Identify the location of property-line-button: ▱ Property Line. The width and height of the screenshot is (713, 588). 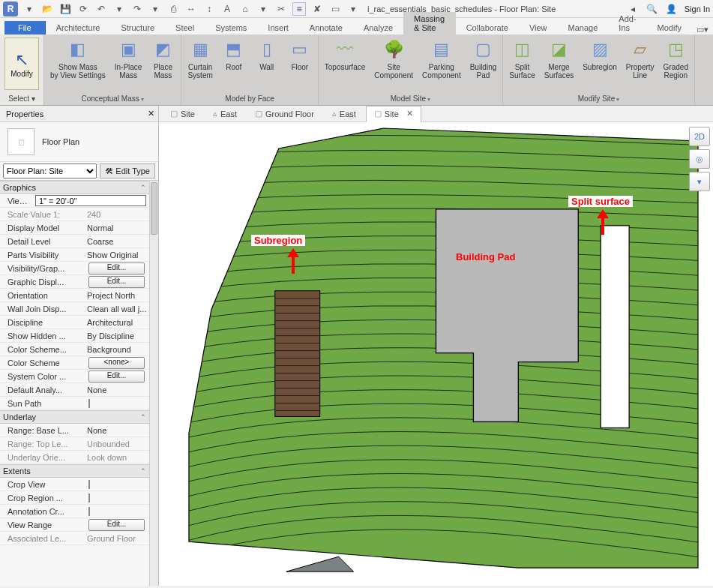
(640, 64).